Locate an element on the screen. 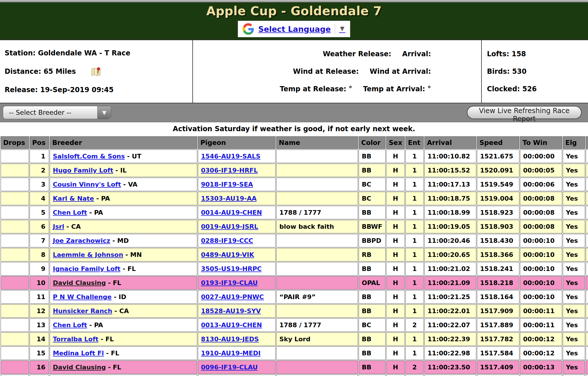 The height and width of the screenshot is (376, 588). col-header-elg: Elg is located at coordinates (574, 143).